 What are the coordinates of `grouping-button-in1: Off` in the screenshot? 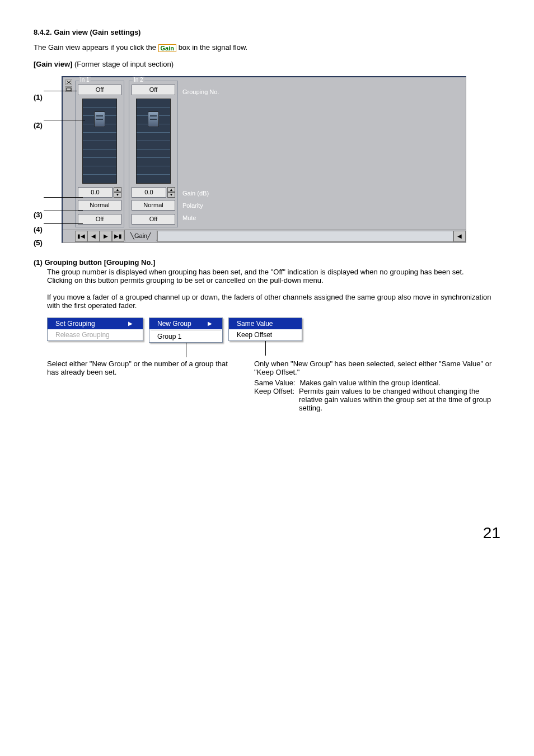 It's located at (100, 90).